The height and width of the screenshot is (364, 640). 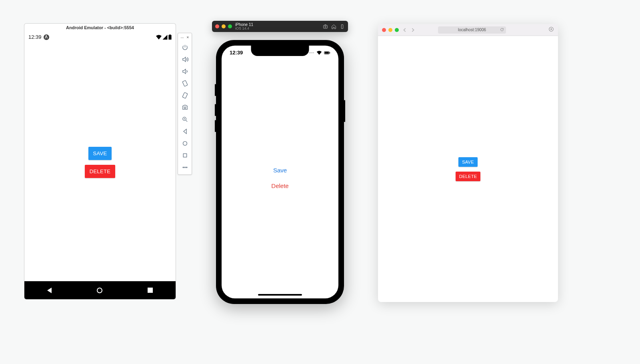 What do you see at coordinates (46, 37) in the screenshot?
I see `expo-icon: Λ` at bounding box center [46, 37].